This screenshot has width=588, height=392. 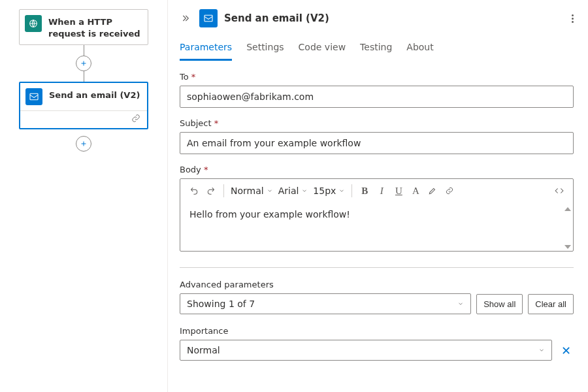 I want to click on to-input, so click(x=376, y=97).